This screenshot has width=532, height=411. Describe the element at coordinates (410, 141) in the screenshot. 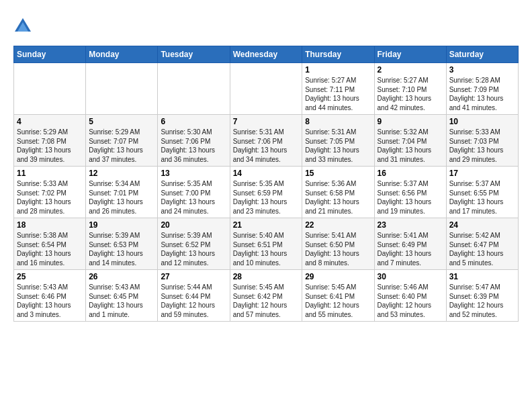

I see `day-cell: 9Sunrise: 5:32 AM Sunset: 7:04 PM Daylig…` at that location.